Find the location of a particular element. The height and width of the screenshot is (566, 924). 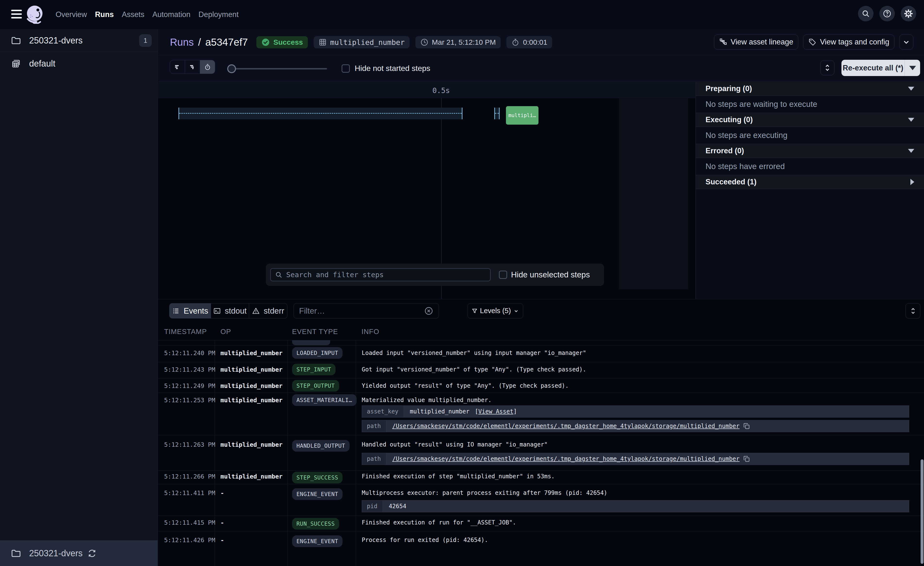

section-preparing: Preparing (0) is located at coordinates (810, 89).